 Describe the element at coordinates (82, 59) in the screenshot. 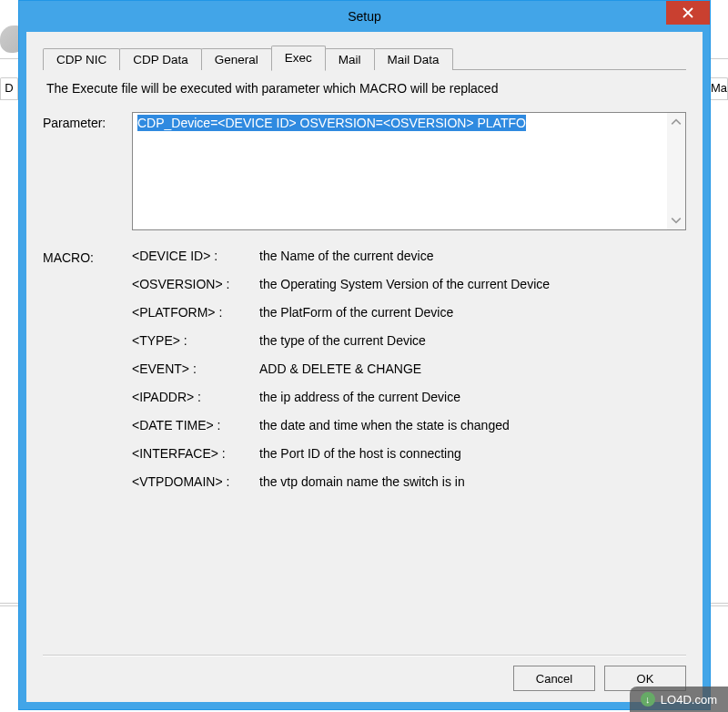

I see `tab-cdp-nic: CDP NIC` at that location.